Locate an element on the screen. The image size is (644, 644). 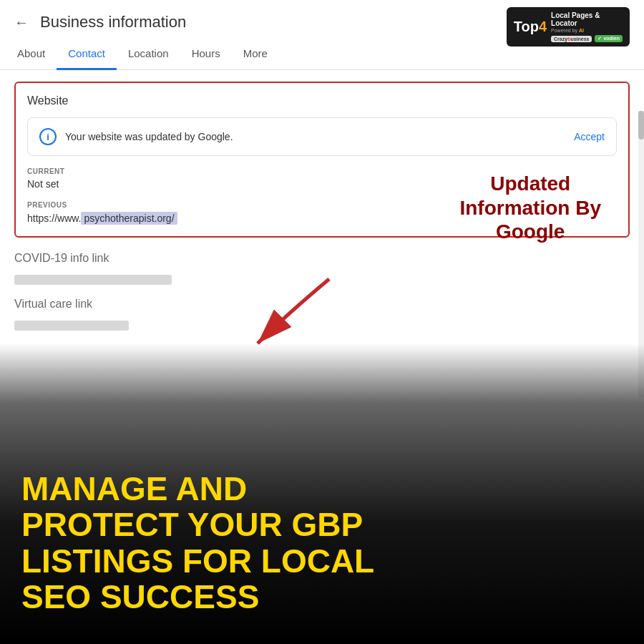
header: ← Business information Top 4 Local Pages… is located at coordinates (322, 19).